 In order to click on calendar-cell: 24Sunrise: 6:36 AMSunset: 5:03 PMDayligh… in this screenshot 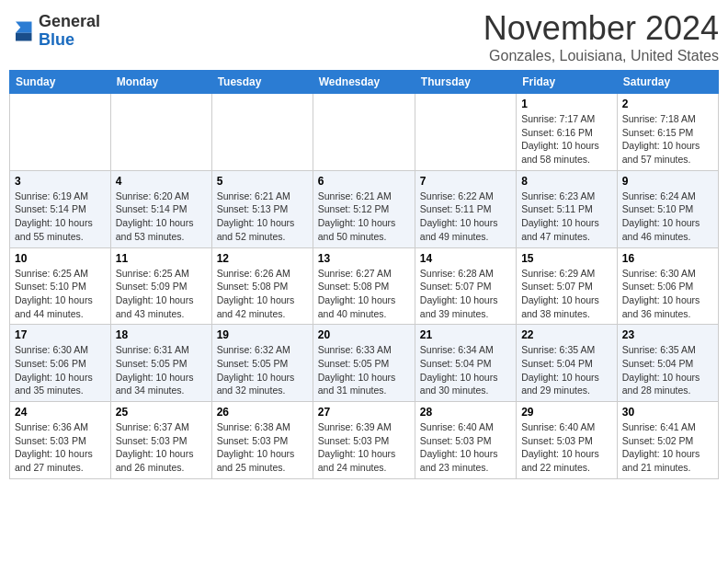, I will do `click(61, 441)`.